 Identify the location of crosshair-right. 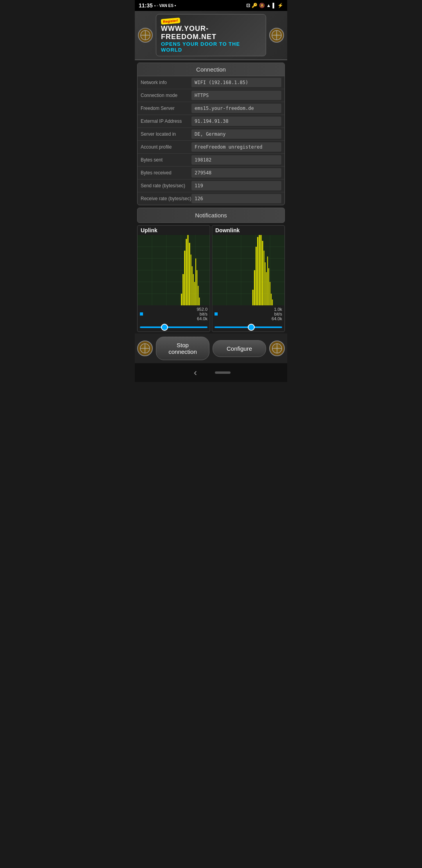
(277, 35).